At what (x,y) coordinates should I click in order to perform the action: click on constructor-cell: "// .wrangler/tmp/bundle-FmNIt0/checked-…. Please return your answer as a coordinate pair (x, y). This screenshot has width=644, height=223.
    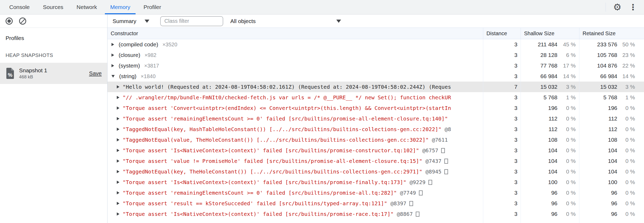
    Looking at the image, I should click on (295, 97).